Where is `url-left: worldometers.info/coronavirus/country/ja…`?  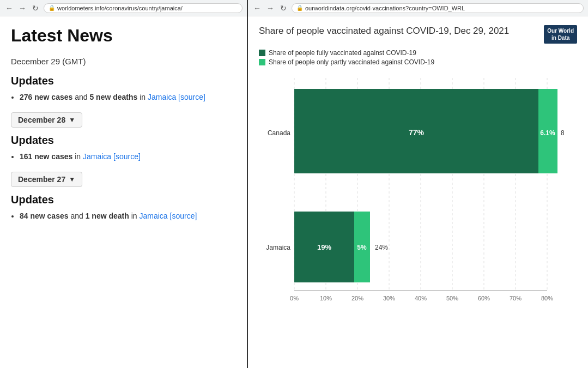 url-left: worldometers.info/coronavirus/country/ja… is located at coordinates (120, 8).